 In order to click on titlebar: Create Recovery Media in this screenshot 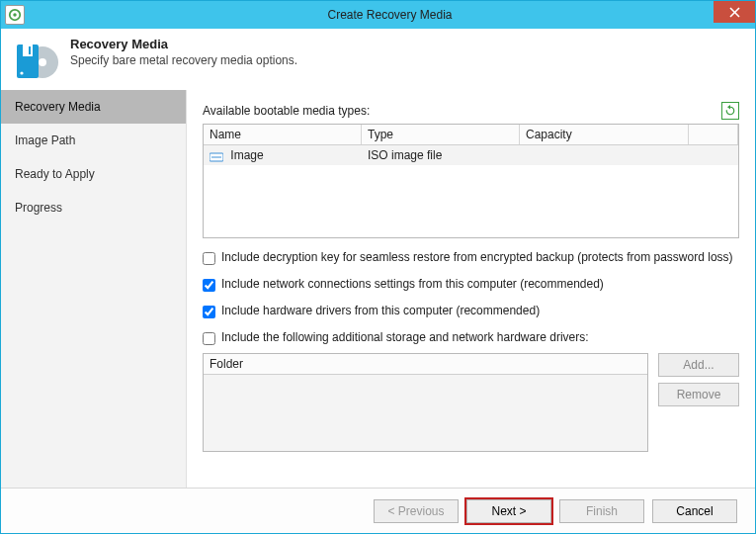, I will do `click(378, 15)`.